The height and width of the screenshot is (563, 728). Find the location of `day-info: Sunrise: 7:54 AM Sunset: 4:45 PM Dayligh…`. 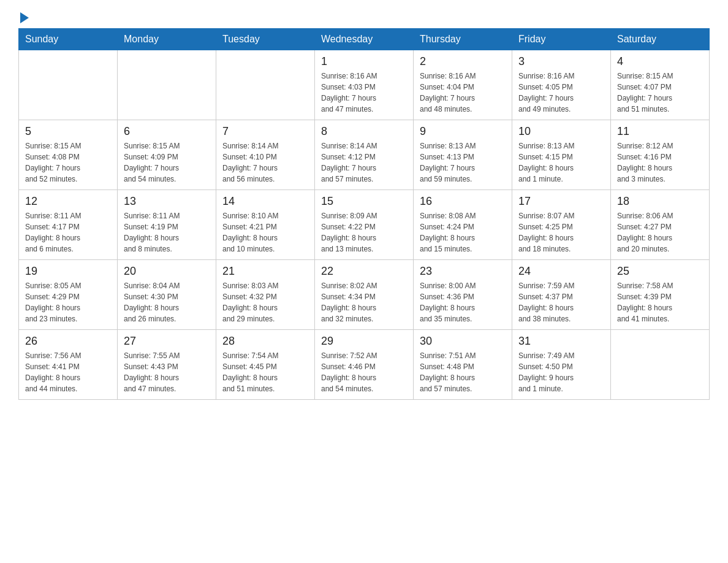

day-info: Sunrise: 7:54 AM Sunset: 4:45 PM Dayligh… is located at coordinates (265, 372).